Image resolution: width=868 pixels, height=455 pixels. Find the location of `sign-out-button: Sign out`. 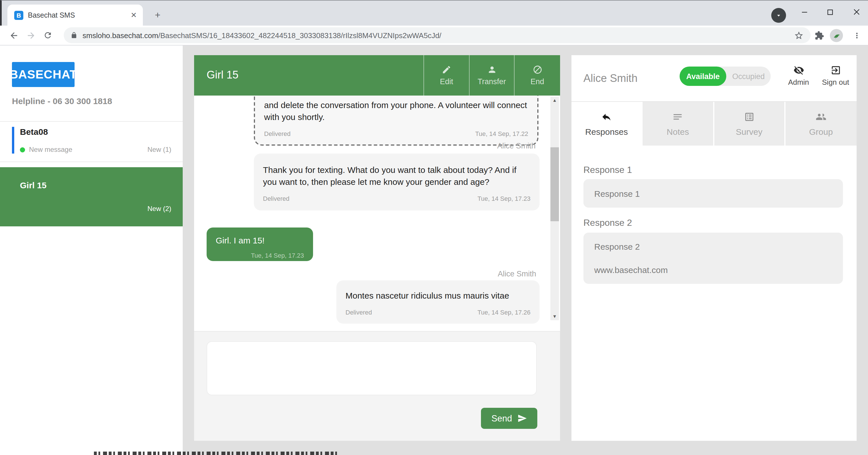

sign-out-button: Sign out is located at coordinates (836, 76).